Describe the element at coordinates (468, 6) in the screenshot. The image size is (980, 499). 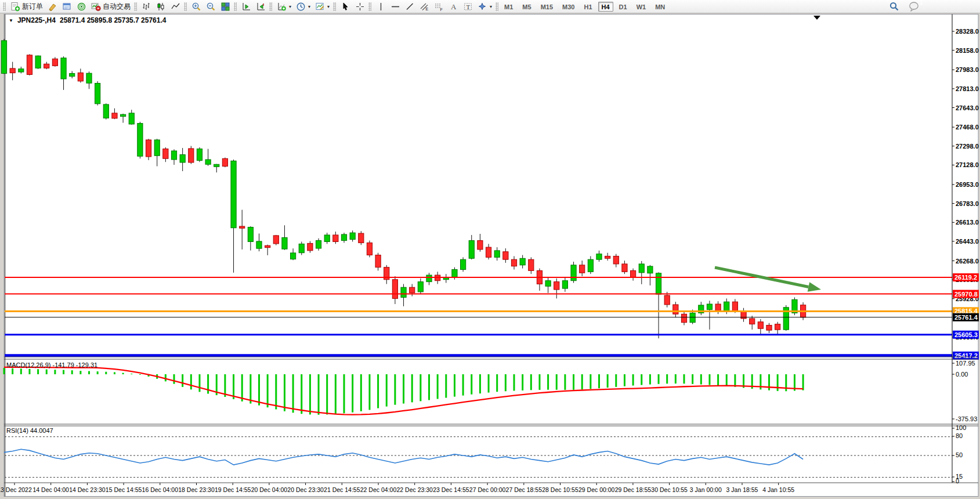
I see `text-label-tool-button: T` at that location.